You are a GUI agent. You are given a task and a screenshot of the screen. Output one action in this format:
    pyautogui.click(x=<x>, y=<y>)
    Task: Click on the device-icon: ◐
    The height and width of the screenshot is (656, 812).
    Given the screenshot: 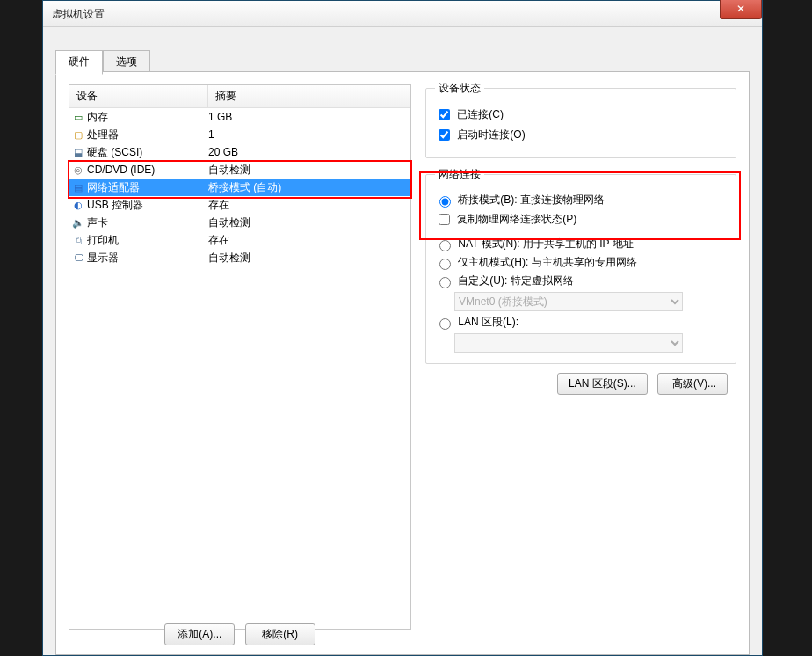 What is the action you would take?
    pyautogui.click(x=78, y=205)
    